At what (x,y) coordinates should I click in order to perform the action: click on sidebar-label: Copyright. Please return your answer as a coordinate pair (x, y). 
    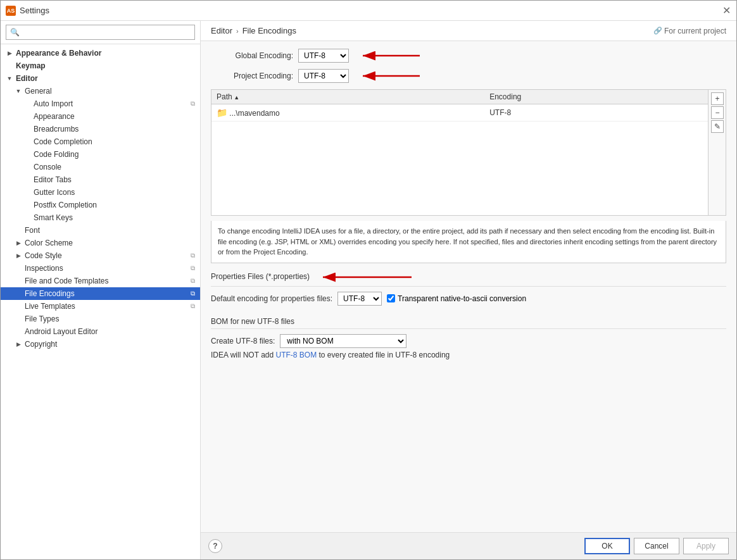
    Looking at the image, I should click on (41, 344).